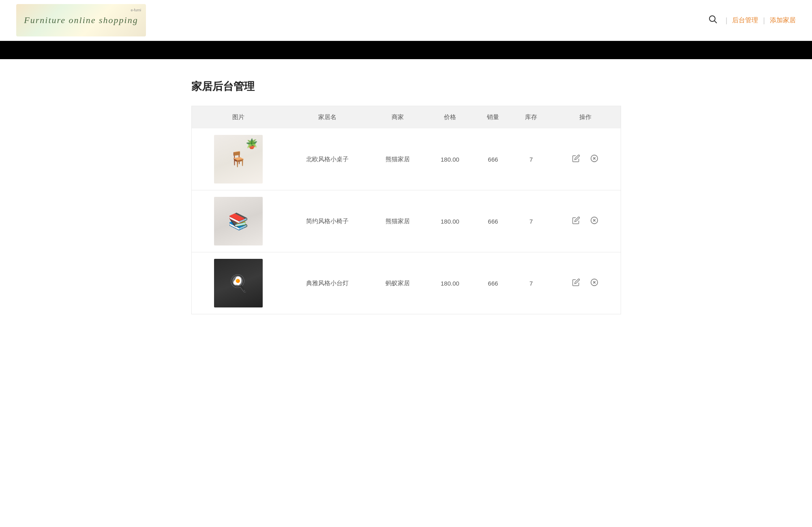 This screenshot has height=527, width=812. What do you see at coordinates (406, 87) in the screenshot?
I see `page-title: 家居后台管理` at bounding box center [406, 87].